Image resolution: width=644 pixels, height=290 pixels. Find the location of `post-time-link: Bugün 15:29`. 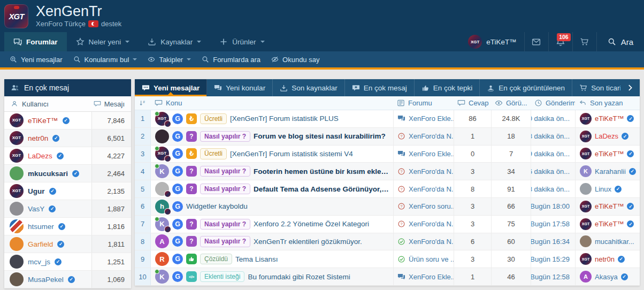

post-time-link: Bugün 15:29 is located at coordinates (553, 259).